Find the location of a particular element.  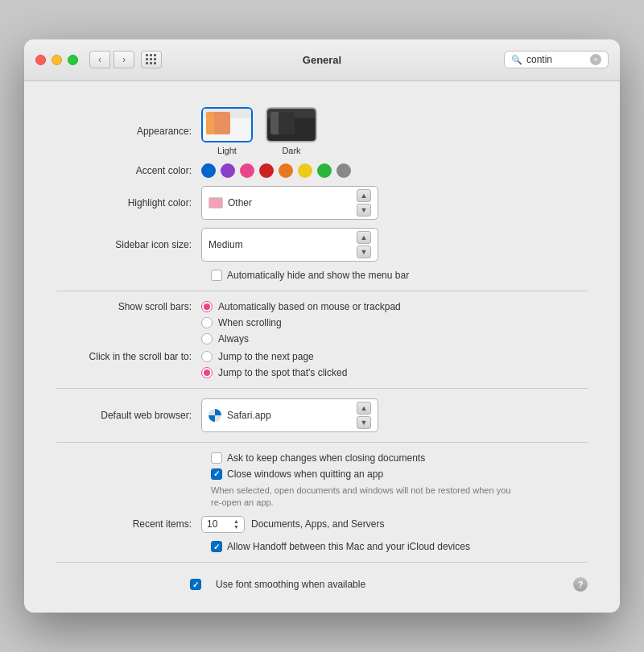

close-windows-checkbox is located at coordinates (217, 474).